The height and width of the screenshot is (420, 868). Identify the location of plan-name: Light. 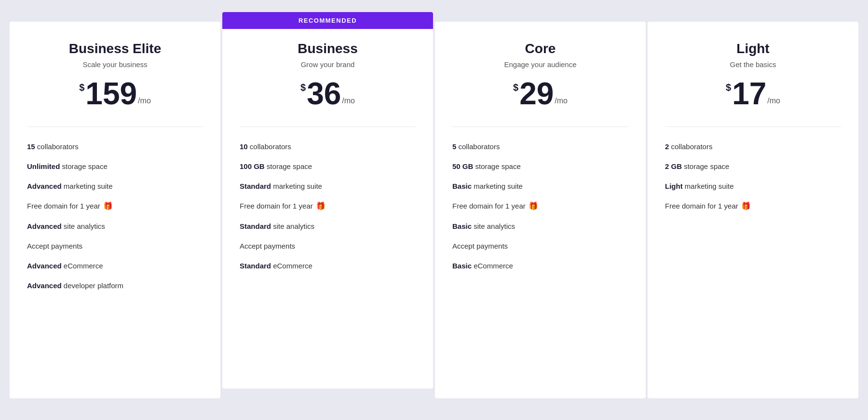
(753, 49).